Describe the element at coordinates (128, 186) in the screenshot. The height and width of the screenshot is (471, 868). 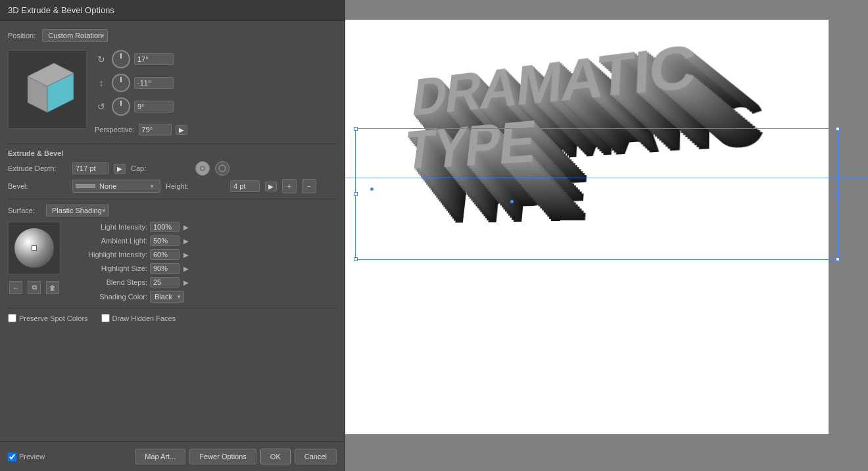
I see `bevel-select: None Classic Concave` at that location.